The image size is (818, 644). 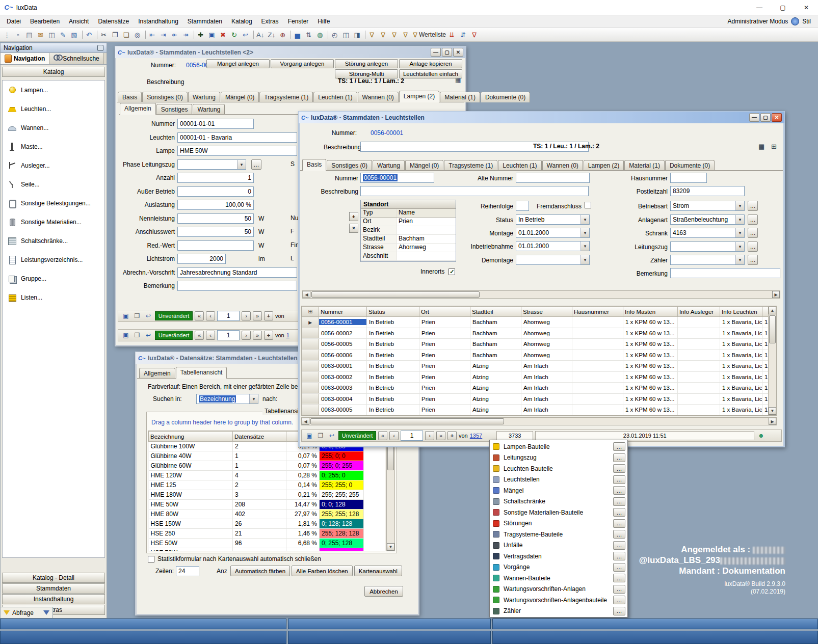 I want to click on stat-report-icon: ◨, so click(x=358, y=35).